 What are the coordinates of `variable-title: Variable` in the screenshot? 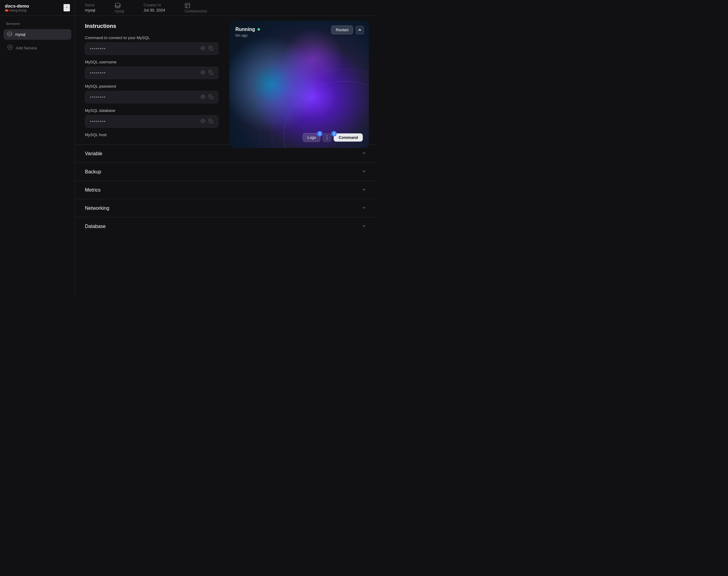 It's located at (94, 154).